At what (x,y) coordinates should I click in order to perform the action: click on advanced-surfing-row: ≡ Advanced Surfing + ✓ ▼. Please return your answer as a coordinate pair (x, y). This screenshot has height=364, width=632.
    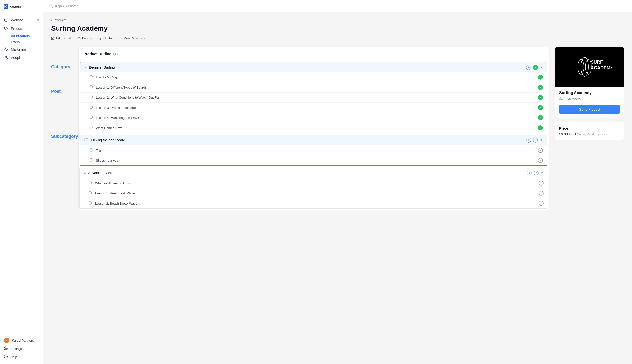
    Looking at the image, I should click on (314, 173).